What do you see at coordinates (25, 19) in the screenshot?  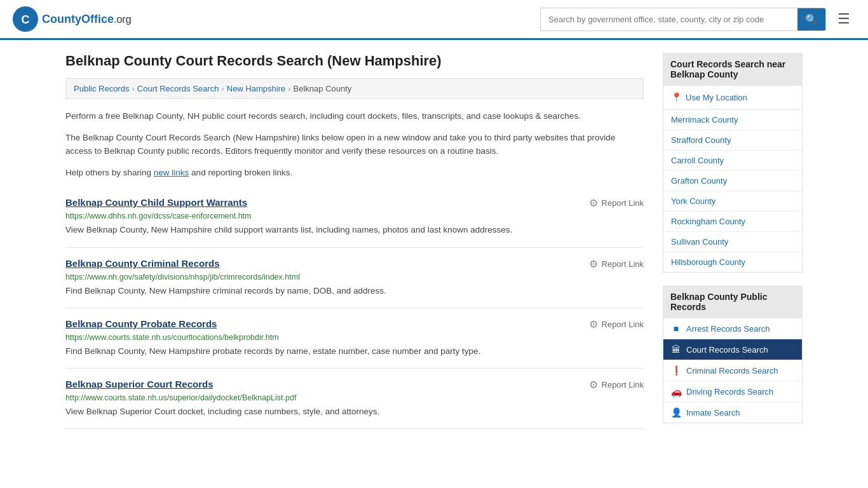 I see `logo-icon: C` at bounding box center [25, 19].